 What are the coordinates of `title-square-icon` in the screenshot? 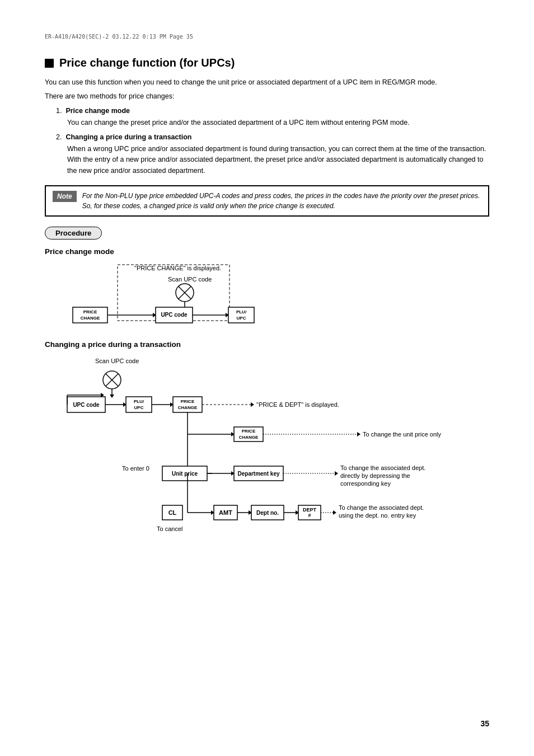 It's located at (49, 63).